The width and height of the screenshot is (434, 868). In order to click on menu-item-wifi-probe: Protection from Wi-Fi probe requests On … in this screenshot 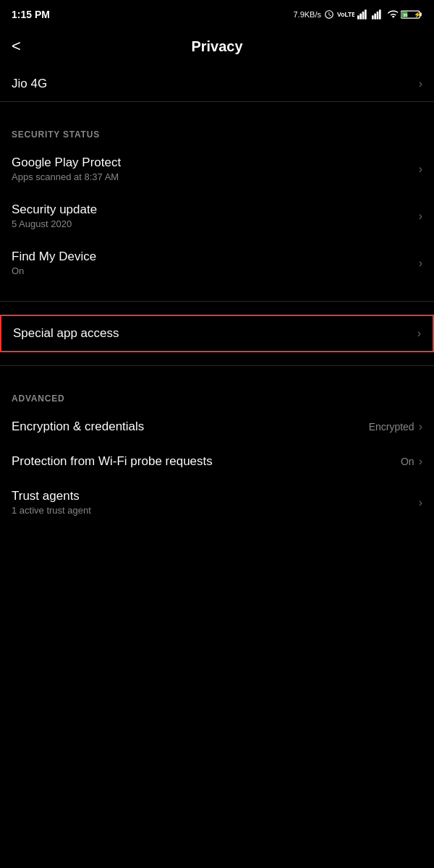, I will do `click(217, 461)`.